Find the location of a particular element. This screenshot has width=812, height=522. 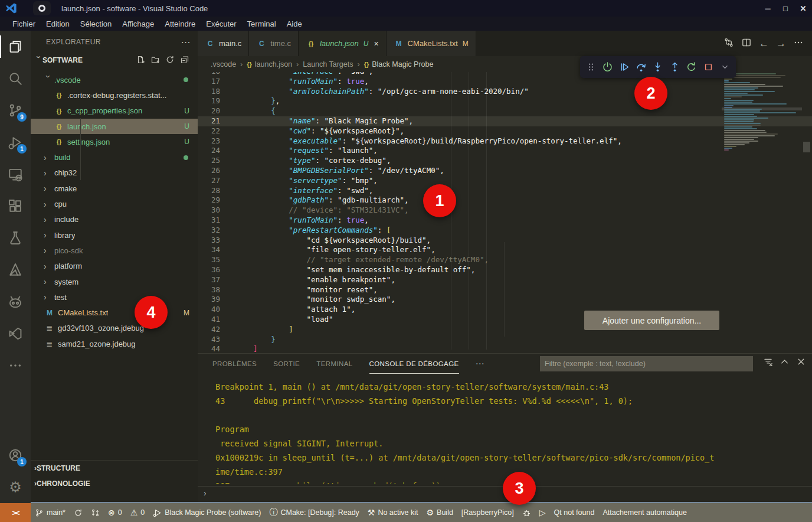

tab-time-c: Ctime.c is located at coordinates (274, 44).